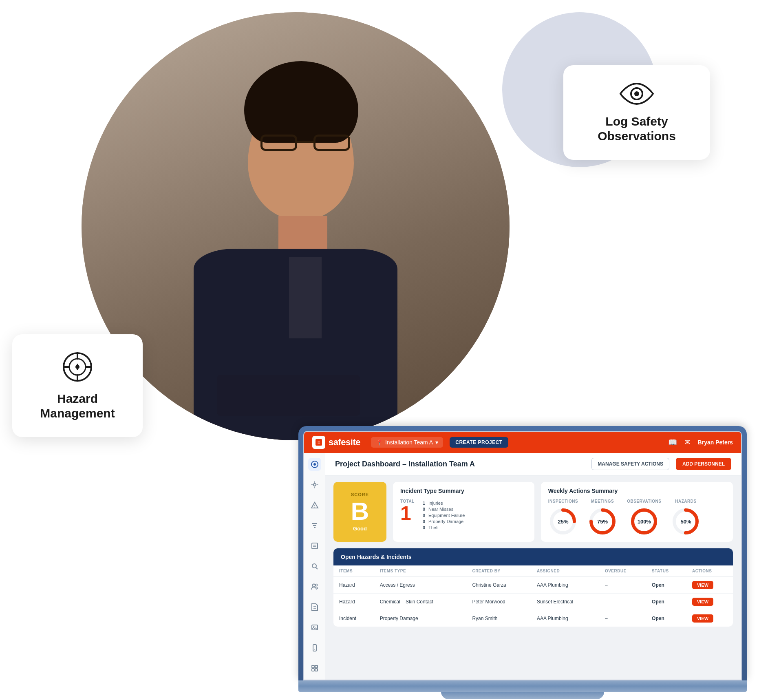 This screenshot has width=759, height=700. I want to click on table-header-row: ITEMS ITEMS TYPE CREATED BY ASSIGNED OVE…, so click(533, 571).